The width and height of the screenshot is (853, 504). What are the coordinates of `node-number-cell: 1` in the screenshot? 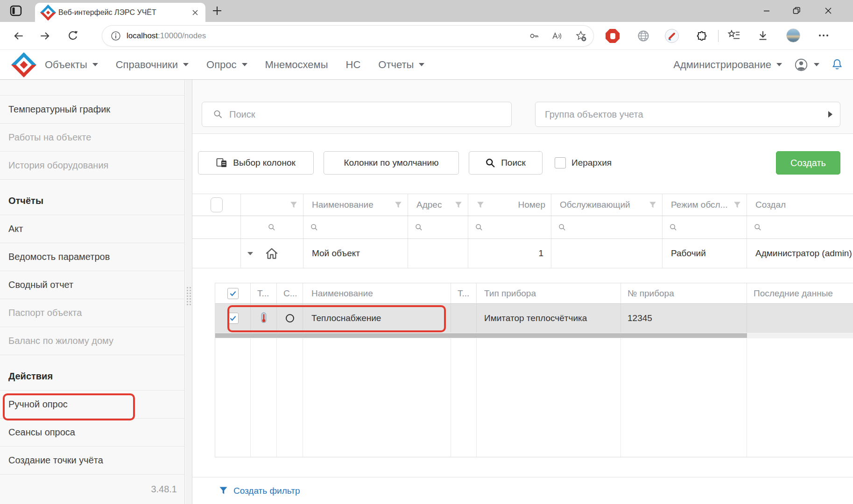 It's located at (510, 253).